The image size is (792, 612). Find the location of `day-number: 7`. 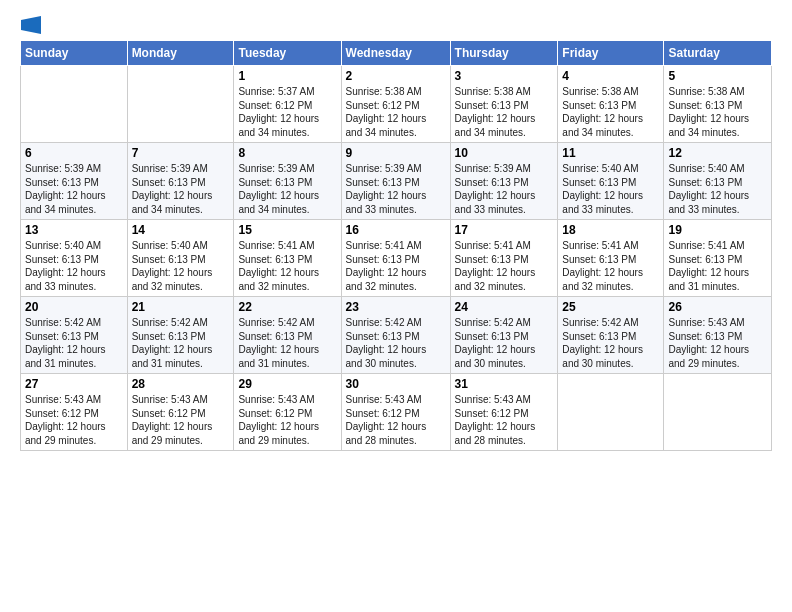

day-number: 7 is located at coordinates (181, 153).